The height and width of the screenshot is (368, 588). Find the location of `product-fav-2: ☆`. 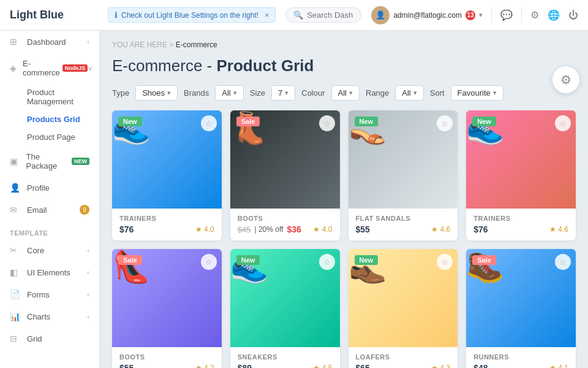

product-fav-2: ☆ is located at coordinates (327, 123).